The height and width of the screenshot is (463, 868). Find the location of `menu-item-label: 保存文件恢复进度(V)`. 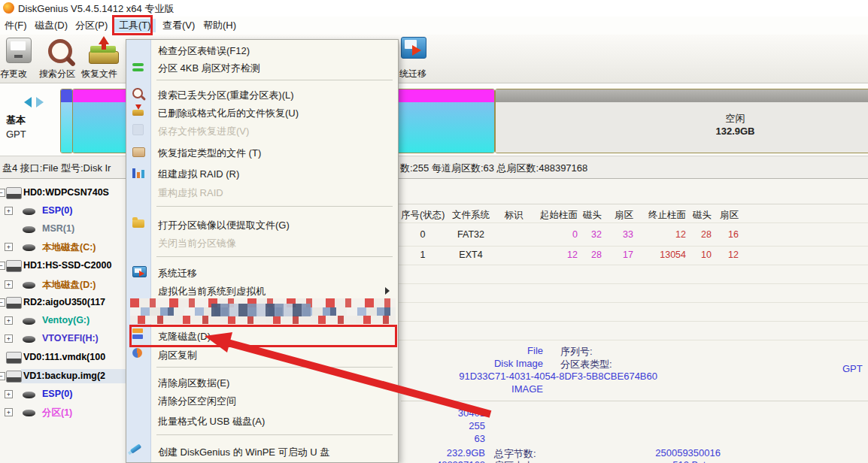

menu-item-label: 保存文件恢复进度(V) is located at coordinates (203, 132).